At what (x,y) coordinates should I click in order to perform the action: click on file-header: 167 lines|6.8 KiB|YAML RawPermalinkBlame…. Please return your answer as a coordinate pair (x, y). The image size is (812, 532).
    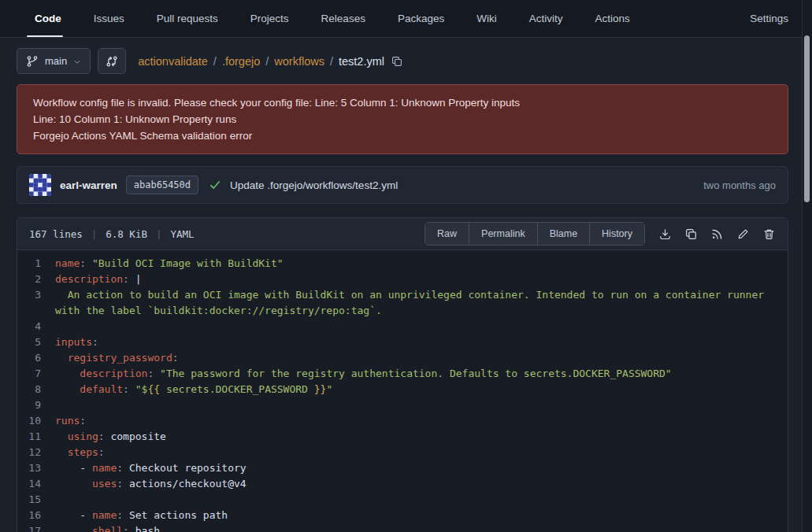
    Looking at the image, I should click on (402, 235).